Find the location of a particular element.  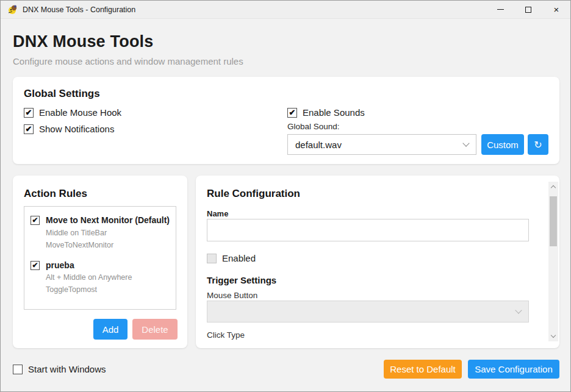

save-configuration-button: Save Configuration is located at coordinates (514, 369).